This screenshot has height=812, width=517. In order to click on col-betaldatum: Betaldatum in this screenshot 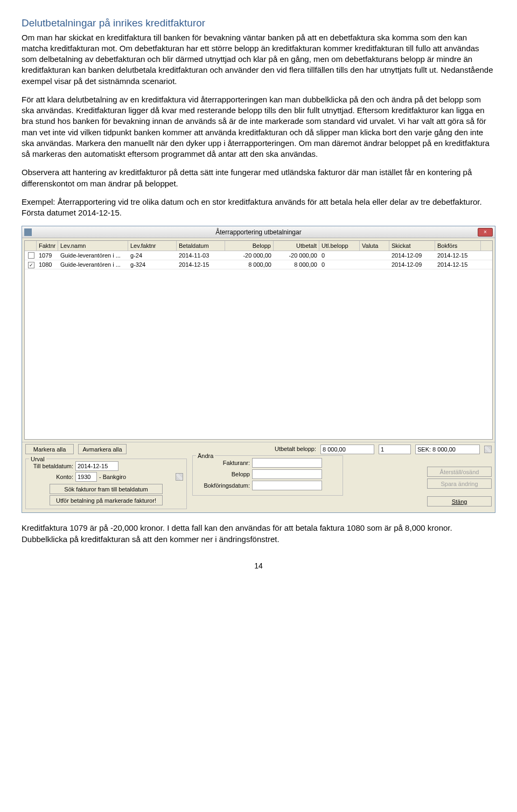, I will do `click(201, 246)`.